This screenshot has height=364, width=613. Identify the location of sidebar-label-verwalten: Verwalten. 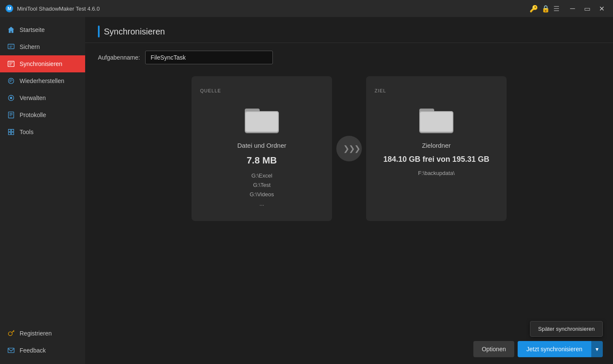
(32, 98).